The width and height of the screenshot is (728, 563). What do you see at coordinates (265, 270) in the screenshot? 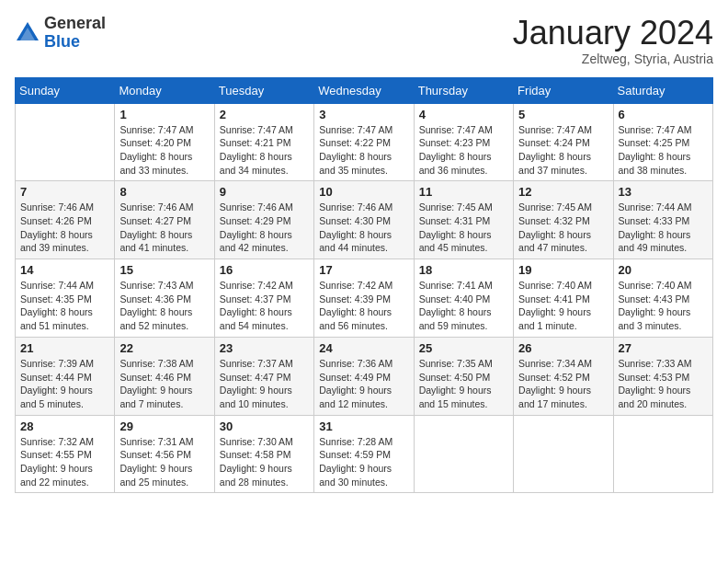
I see `day-number: 16` at bounding box center [265, 270].